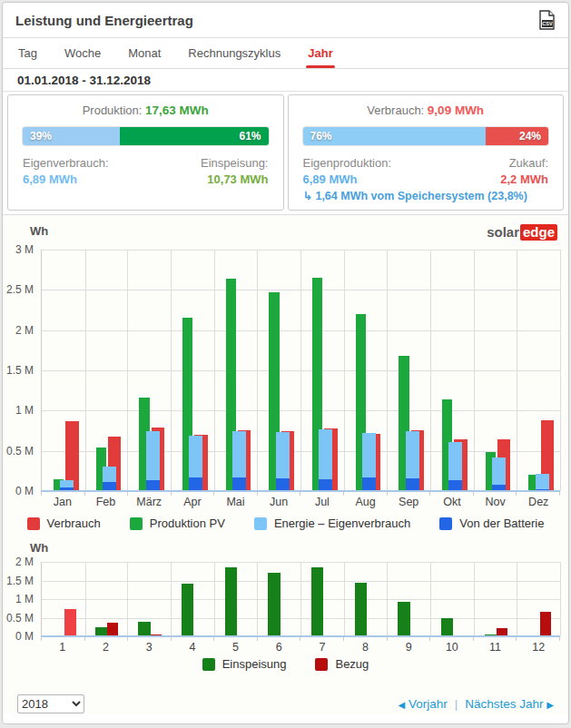 Image resolution: width=571 pixels, height=728 pixels. What do you see at coordinates (509, 704) in the screenshot?
I see `next-year-link: Nächstes Jahr ▶` at bounding box center [509, 704].